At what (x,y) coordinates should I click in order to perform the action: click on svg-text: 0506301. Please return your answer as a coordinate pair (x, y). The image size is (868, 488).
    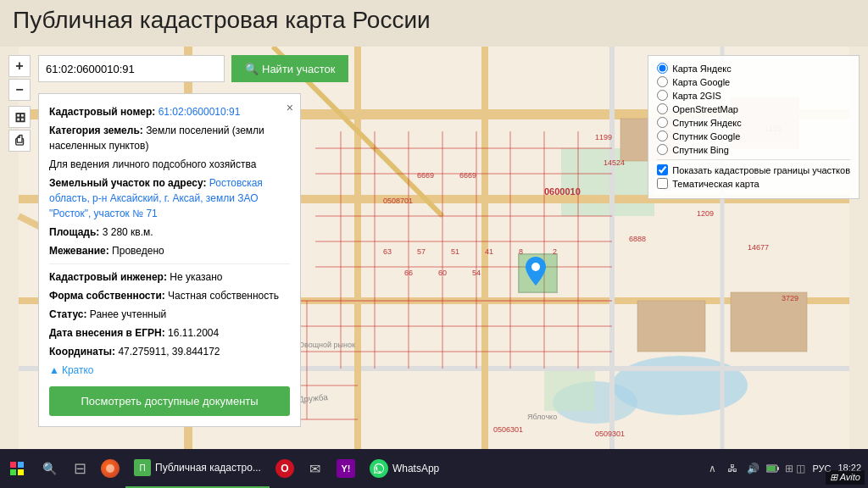
    Looking at the image, I should click on (509, 430).